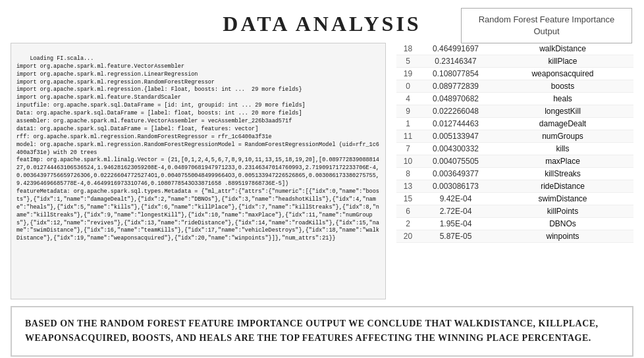  Describe the element at coordinates (562, 137) in the screenshot. I see `row-feature: numGroups` at that location.